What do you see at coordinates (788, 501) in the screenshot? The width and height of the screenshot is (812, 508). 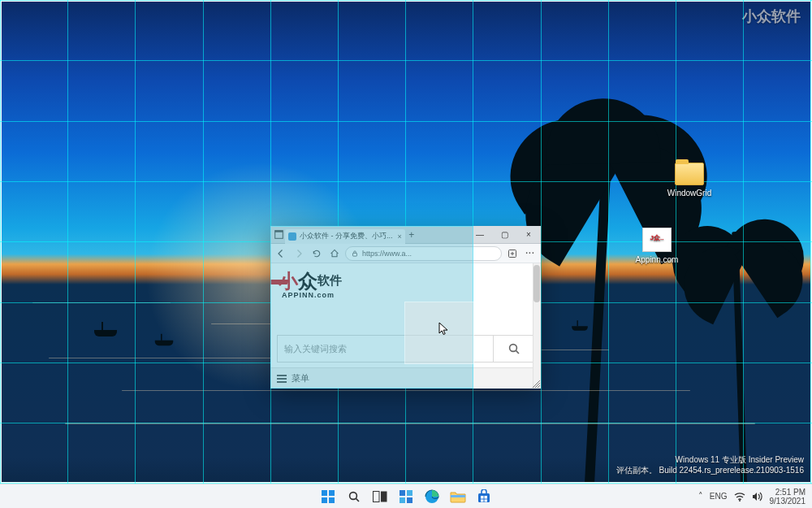 I see `clock-date: 9/13/2021` at bounding box center [788, 501].